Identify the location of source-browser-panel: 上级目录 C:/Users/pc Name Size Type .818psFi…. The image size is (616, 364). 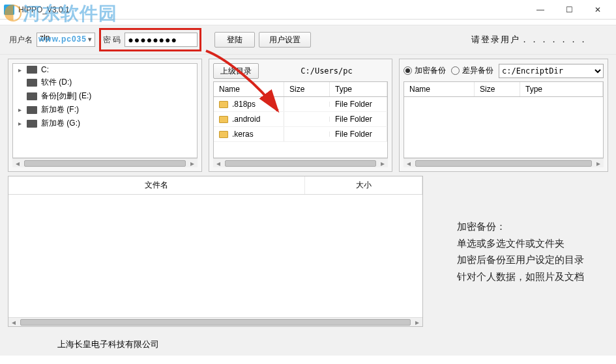
(301, 115).